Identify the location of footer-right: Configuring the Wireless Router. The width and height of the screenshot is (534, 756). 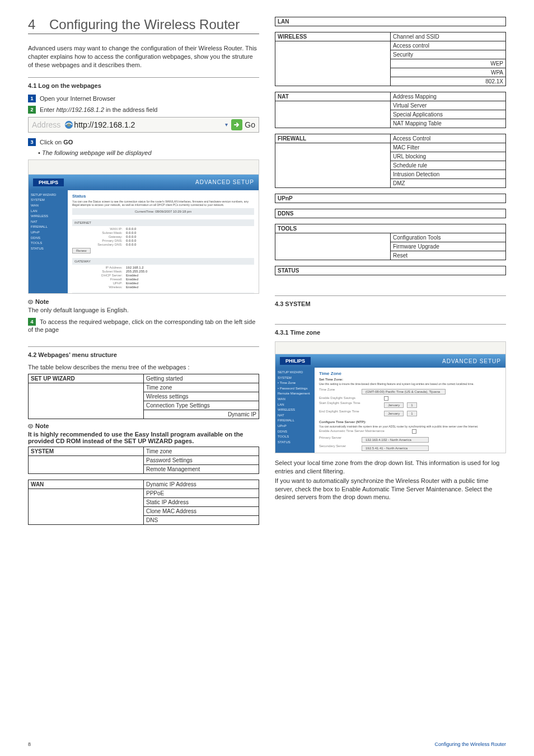
(470, 744).